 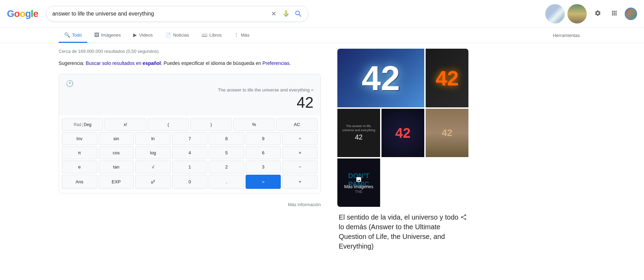 What do you see at coordinates (276, 63) in the screenshot?
I see `preferences-link: Preferencias` at bounding box center [276, 63].